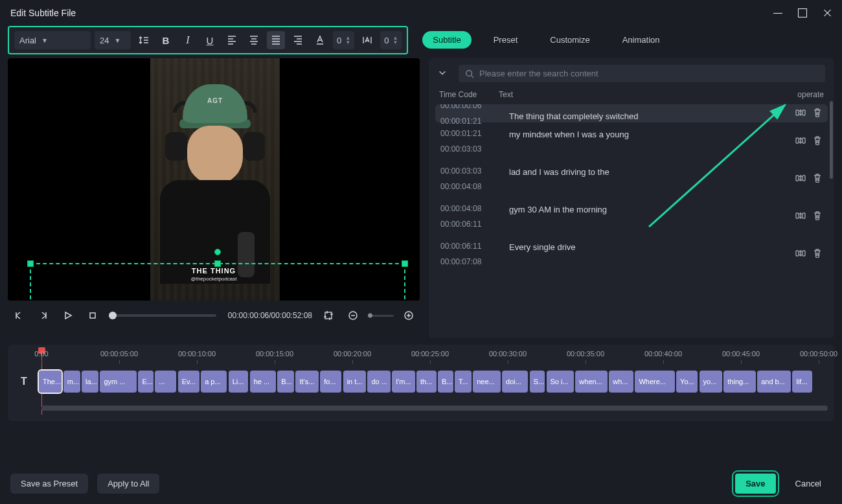  Describe the element at coordinates (632, 179) in the screenshot. I see `subtitle-row: 00:00:03:0300:00:04:08lad and I was driv…` at that location.